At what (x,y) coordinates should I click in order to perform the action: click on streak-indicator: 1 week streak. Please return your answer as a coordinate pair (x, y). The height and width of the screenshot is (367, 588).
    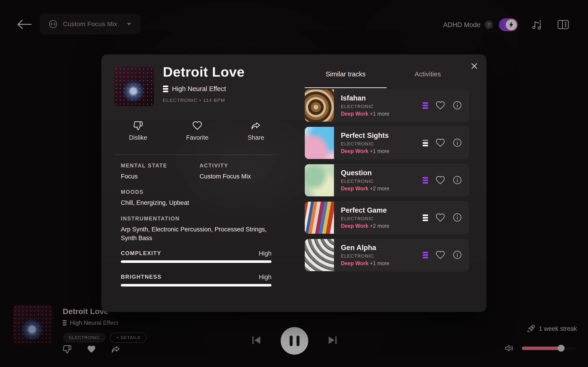
    Looking at the image, I should click on (552, 329).